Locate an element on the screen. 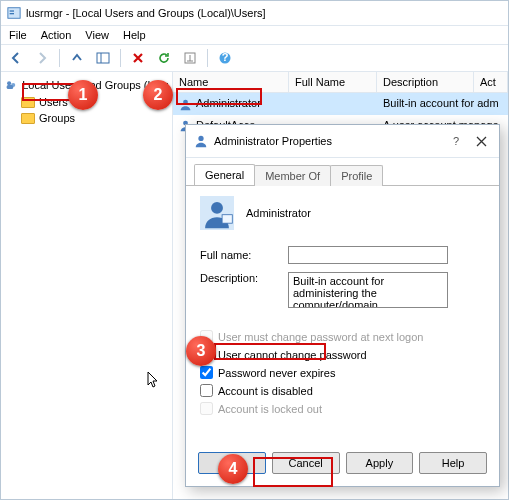 The height and width of the screenshot is (500, 509). up-button is located at coordinates (77, 58).